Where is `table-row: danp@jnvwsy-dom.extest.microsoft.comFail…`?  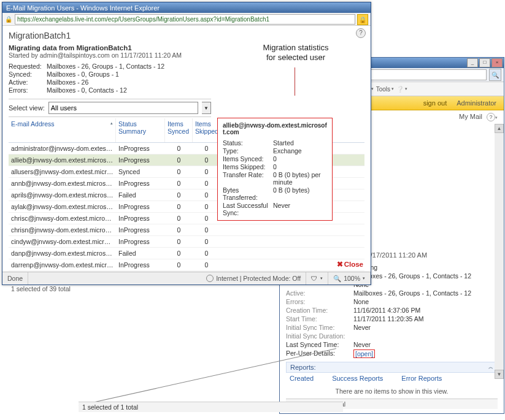 table-row: danp@jnvwsy-dom.extest.microsoft.comFail… is located at coordinates (187, 254).